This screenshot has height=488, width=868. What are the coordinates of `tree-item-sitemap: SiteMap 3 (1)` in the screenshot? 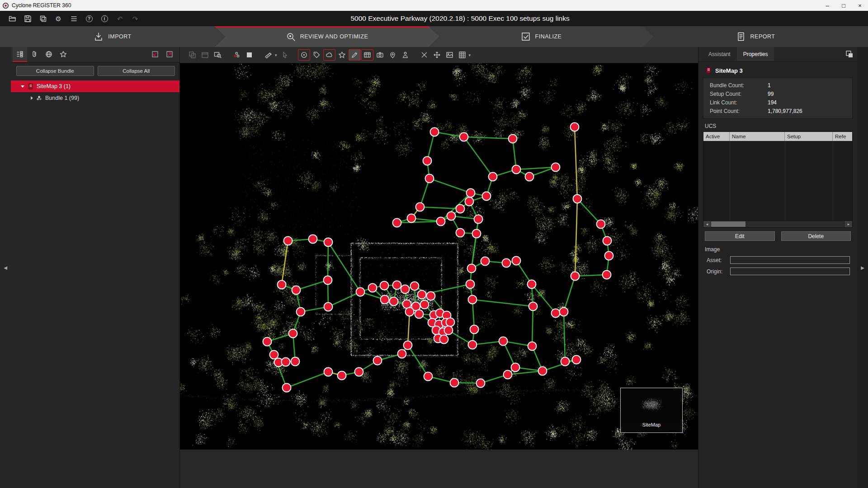 It's located at (95, 86).